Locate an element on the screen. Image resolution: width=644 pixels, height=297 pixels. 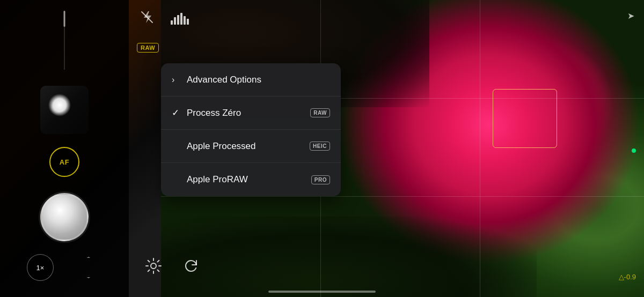
middle-controls: AF is located at coordinates (64, 194).